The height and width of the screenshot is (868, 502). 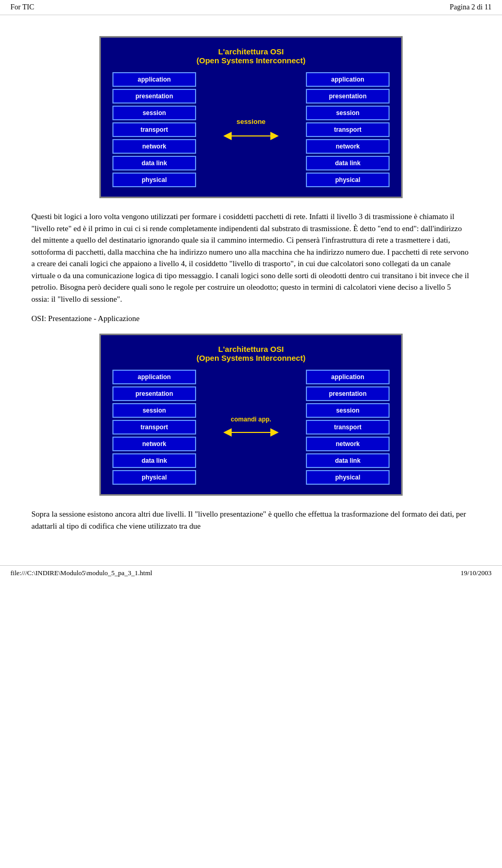 What do you see at coordinates (154, 394) in the screenshot?
I see `d2-layer-presentation-left: presentation` at bounding box center [154, 394].